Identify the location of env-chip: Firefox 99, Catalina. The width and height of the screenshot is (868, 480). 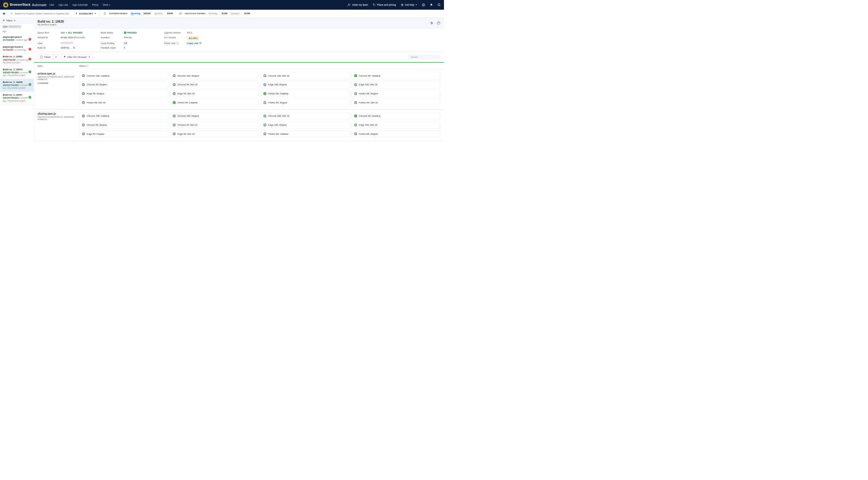
(214, 102).